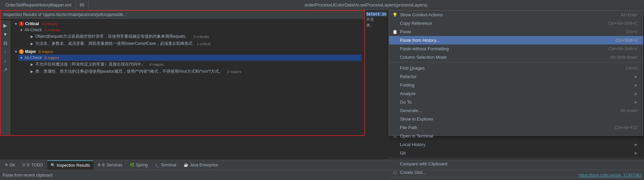  I want to click on major-icon: !, so click(21, 52).